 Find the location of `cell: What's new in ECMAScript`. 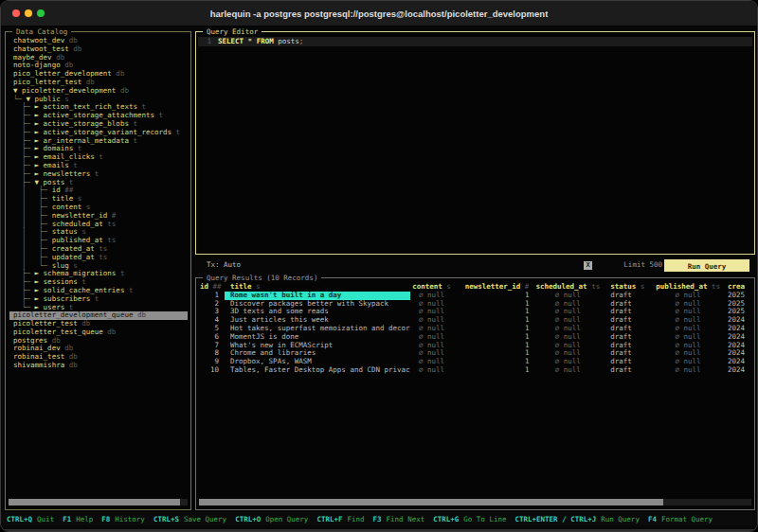

cell: What's new in ECMAScript is located at coordinates (317, 346).